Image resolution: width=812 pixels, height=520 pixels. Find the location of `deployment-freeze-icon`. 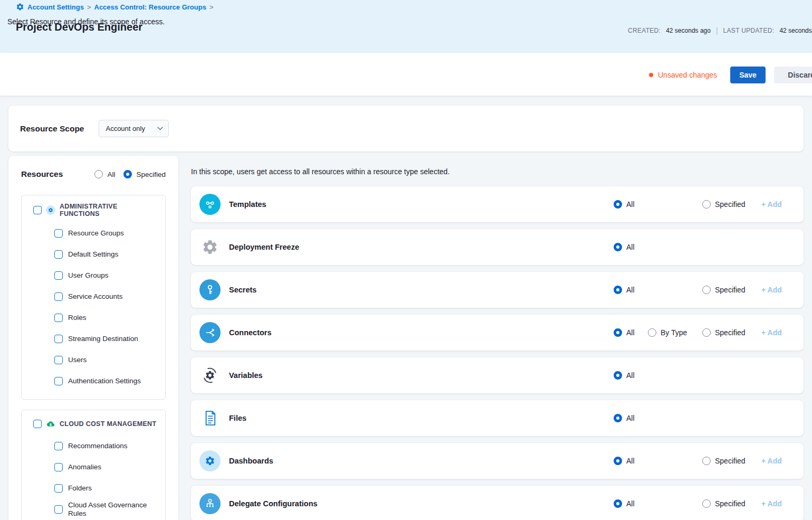

deployment-freeze-icon is located at coordinates (210, 247).